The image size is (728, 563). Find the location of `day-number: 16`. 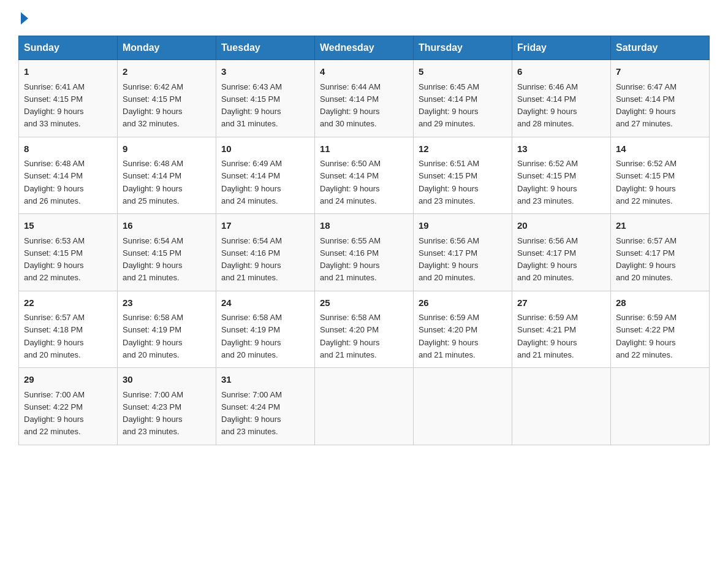

day-number: 16 is located at coordinates (167, 226).